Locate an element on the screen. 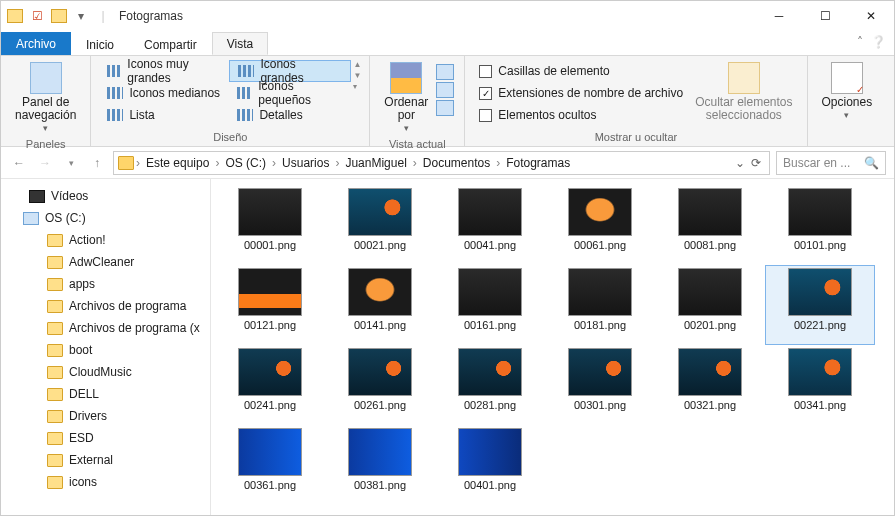  file-item: 00321.png is located at coordinates (710, 385).